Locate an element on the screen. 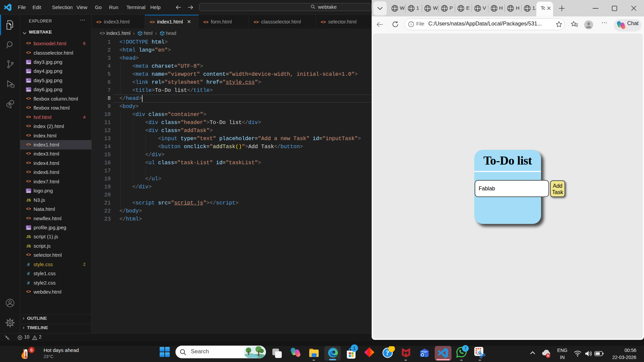 The width and height of the screenshot is (644, 362). svg-text: 6 is located at coordinates (32, 350).